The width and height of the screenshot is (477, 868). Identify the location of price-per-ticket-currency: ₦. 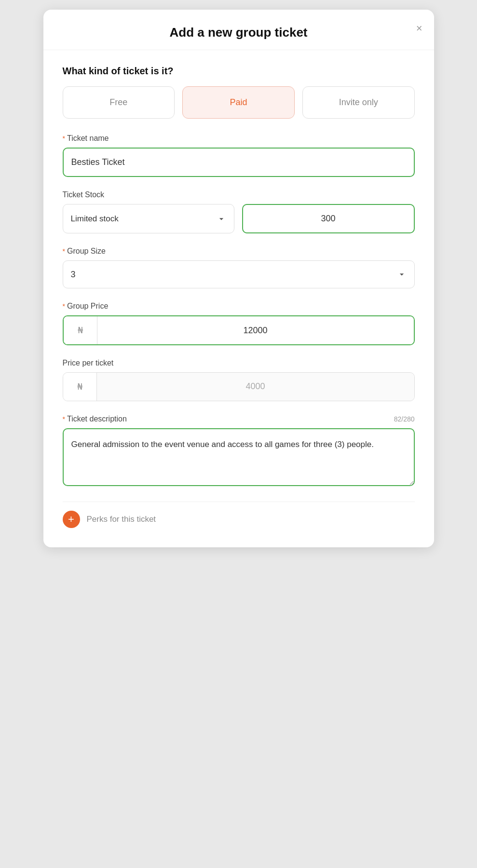
(80, 387).